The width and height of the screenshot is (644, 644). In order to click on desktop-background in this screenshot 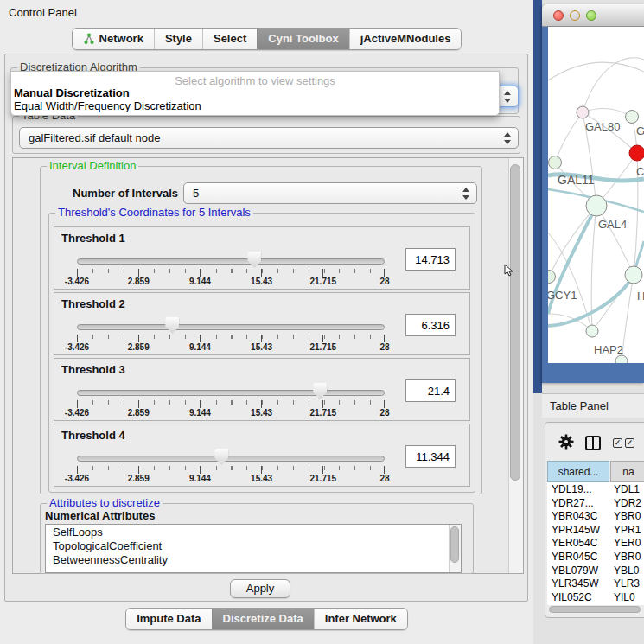, I will do `click(538, 197)`.